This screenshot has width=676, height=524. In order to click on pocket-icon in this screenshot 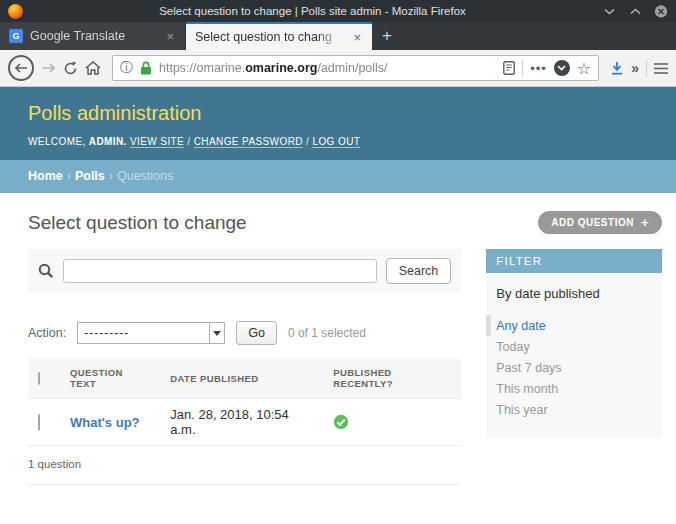, I will do `click(562, 68)`.